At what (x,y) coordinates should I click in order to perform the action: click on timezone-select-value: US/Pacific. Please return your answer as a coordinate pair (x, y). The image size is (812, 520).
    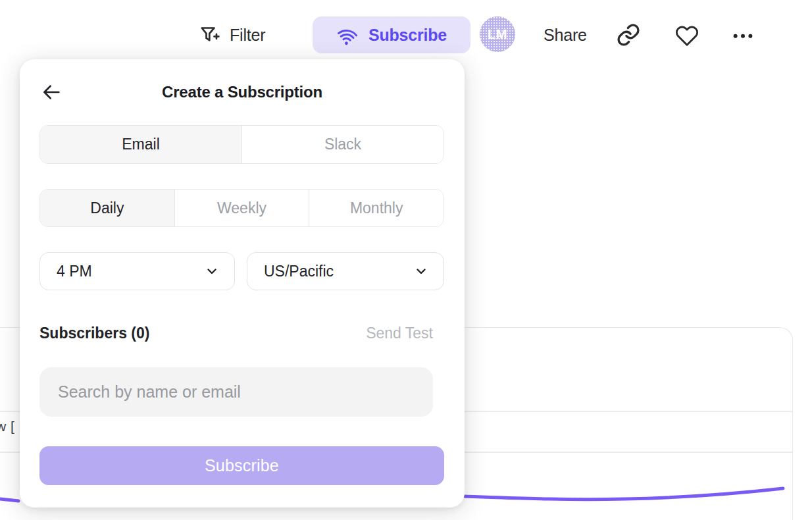
    Looking at the image, I should click on (299, 271).